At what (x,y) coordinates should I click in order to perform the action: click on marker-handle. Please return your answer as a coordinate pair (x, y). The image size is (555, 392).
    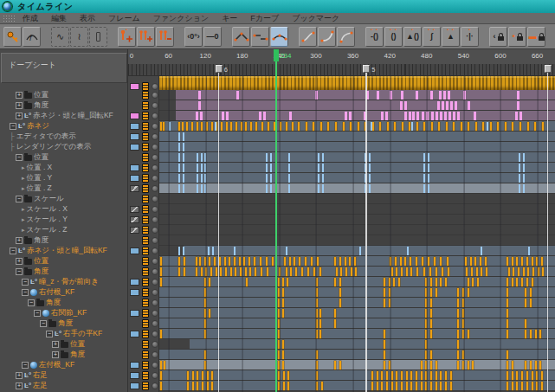
    Looking at the image, I should click on (548, 69).